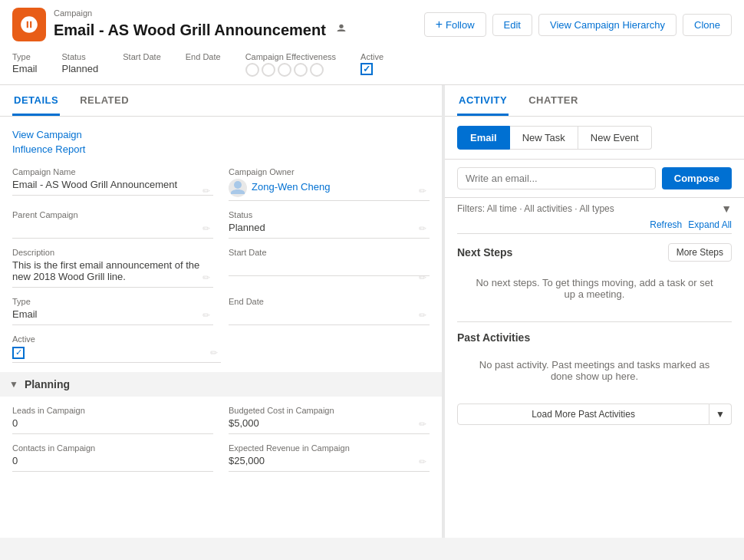 The height and width of the screenshot is (560, 744). What do you see at coordinates (214, 353) in the screenshot?
I see `edit-active-icon: ✏` at bounding box center [214, 353].